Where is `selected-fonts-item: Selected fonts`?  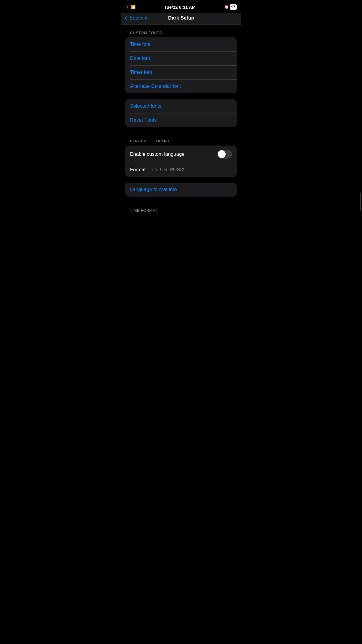
selected-fonts-item: Selected fonts is located at coordinates (181, 106).